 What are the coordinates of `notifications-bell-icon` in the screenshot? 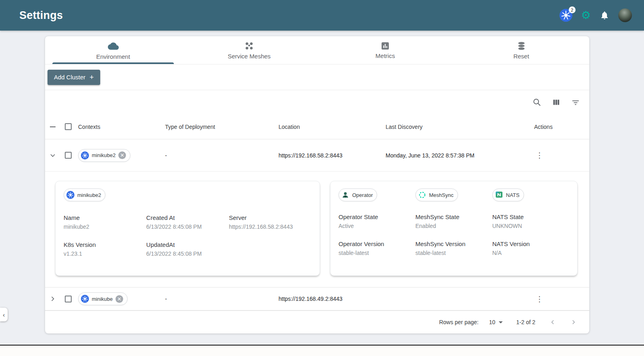 It's located at (605, 15).